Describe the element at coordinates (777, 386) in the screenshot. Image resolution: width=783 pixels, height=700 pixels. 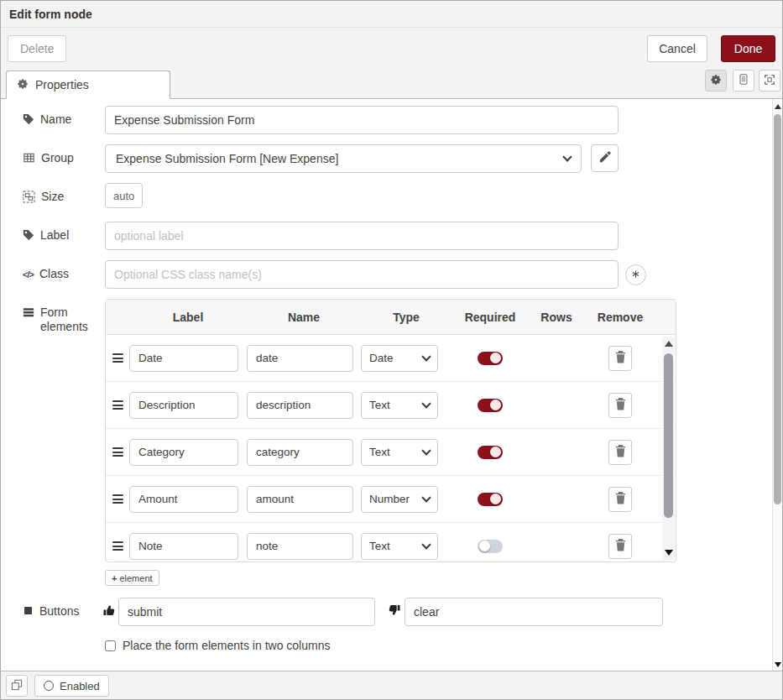
I see `panel-scrollbar` at that location.